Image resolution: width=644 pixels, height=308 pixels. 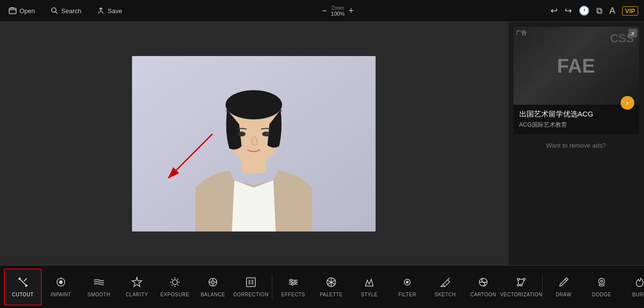 What do you see at coordinates (369, 294) in the screenshot?
I see `style-label: STYLE` at bounding box center [369, 294].